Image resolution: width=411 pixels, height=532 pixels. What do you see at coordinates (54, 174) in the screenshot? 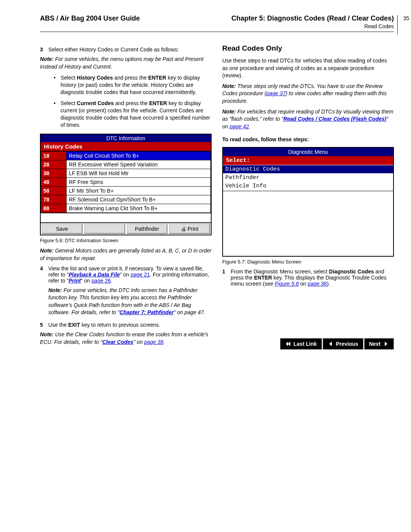
I see `dtc-code: 38` at bounding box center [54, 174].